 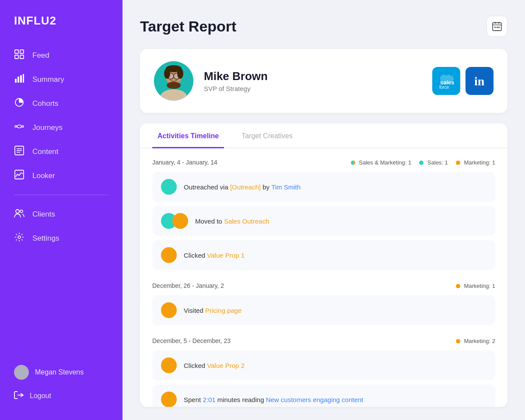 What do you see at coordinates (19, 55) in the screenshot?
I see `feed-icon` at bounding box center [19, 55].